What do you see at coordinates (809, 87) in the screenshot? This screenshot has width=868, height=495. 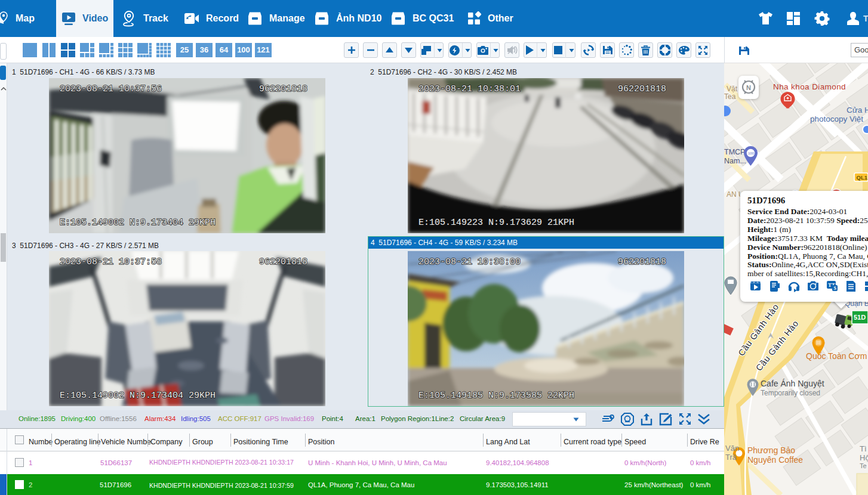 I see `svg-text: Nha khoa Diamond` at bounding box center [809, 87].